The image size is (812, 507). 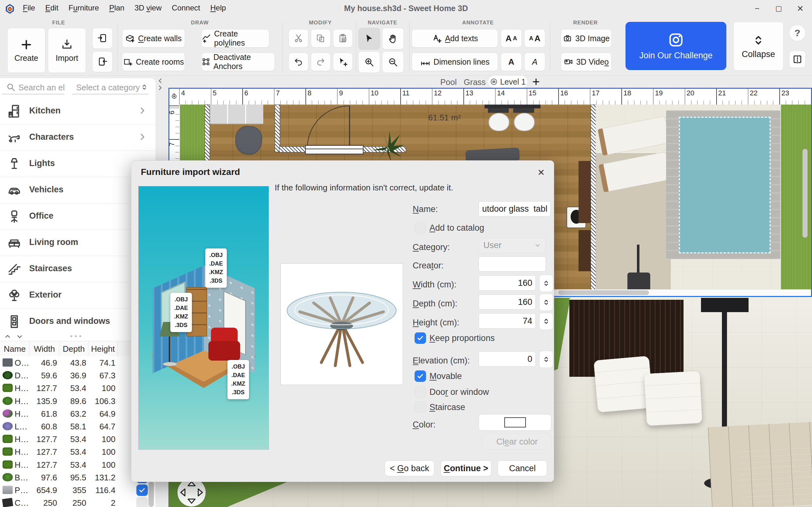 What do you see at coordinates (151, 494) in the screenshot?
I see `table-vertical-scrollbar` at bounding box center [151, 494].